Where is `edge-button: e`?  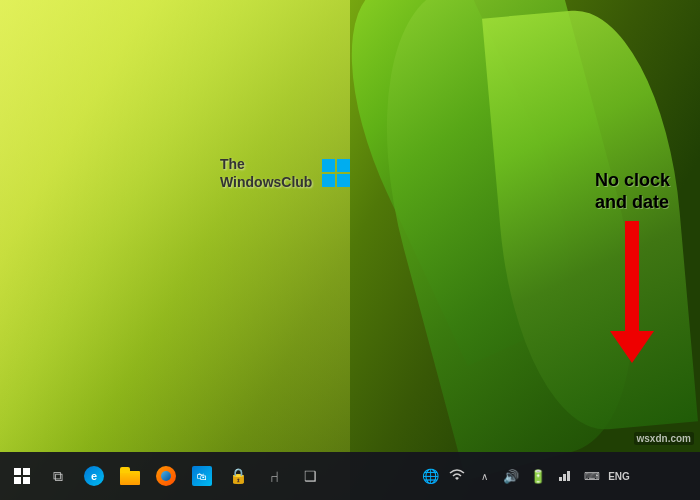
edge-button: e is located at coordinates (94, 476).